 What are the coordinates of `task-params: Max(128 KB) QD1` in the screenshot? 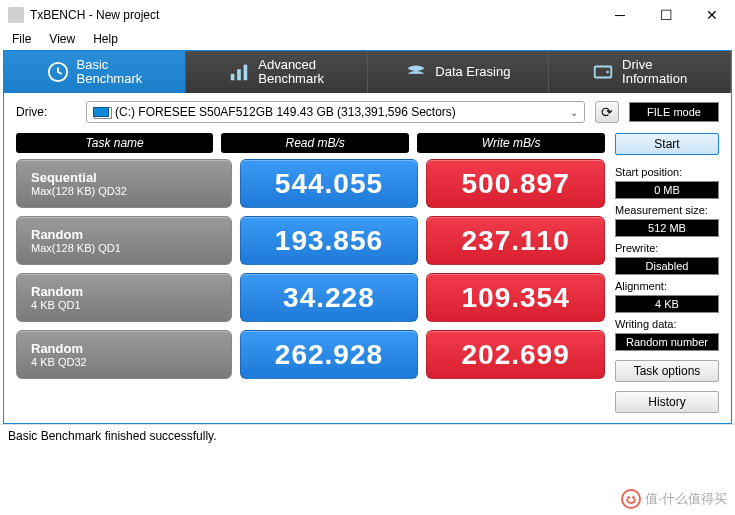 It's located at (124, 248).